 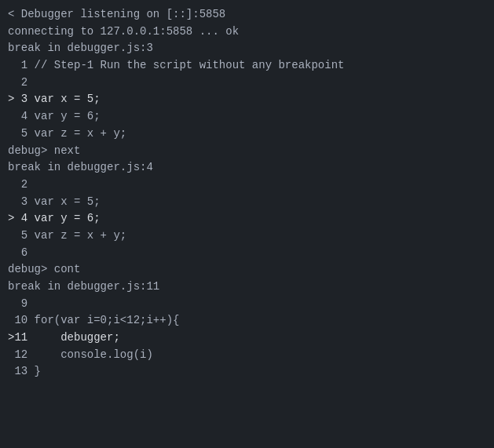 I want to click on terminal-line: 4 var y = 6;, so click(x=247, y=117).